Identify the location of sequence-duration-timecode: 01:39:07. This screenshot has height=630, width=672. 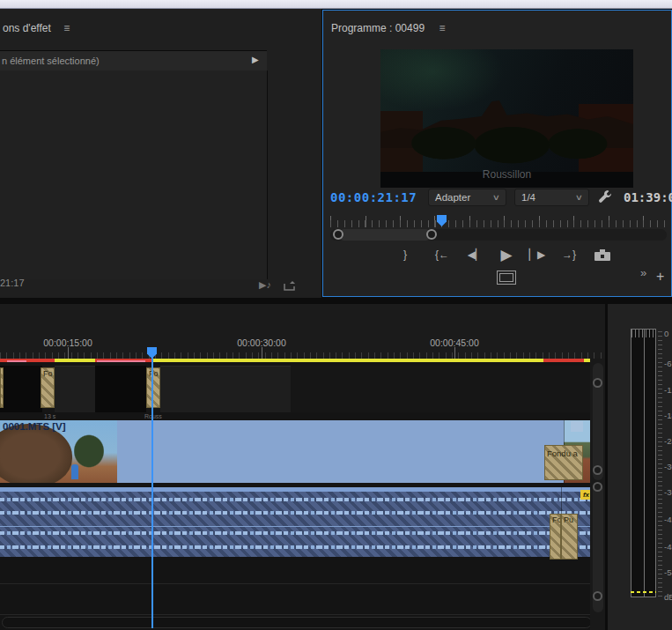
(648, 197).